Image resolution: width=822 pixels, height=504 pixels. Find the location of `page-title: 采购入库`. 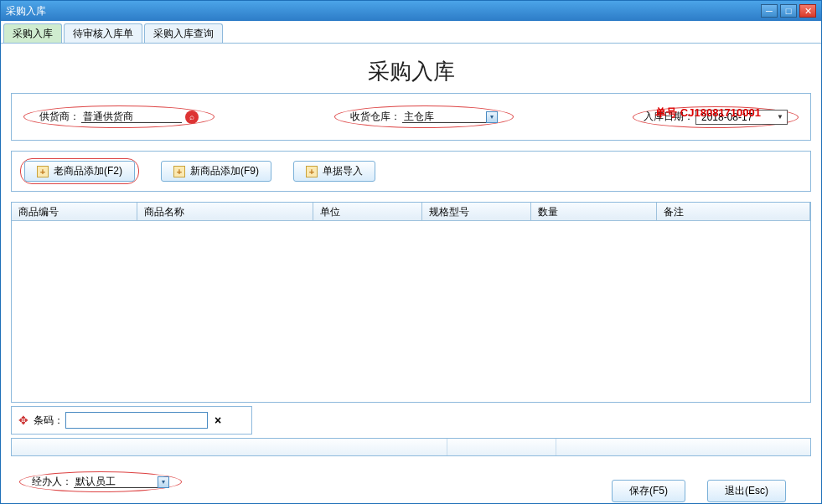

page-title: 采购入库 is located at coordinates (411, 72).